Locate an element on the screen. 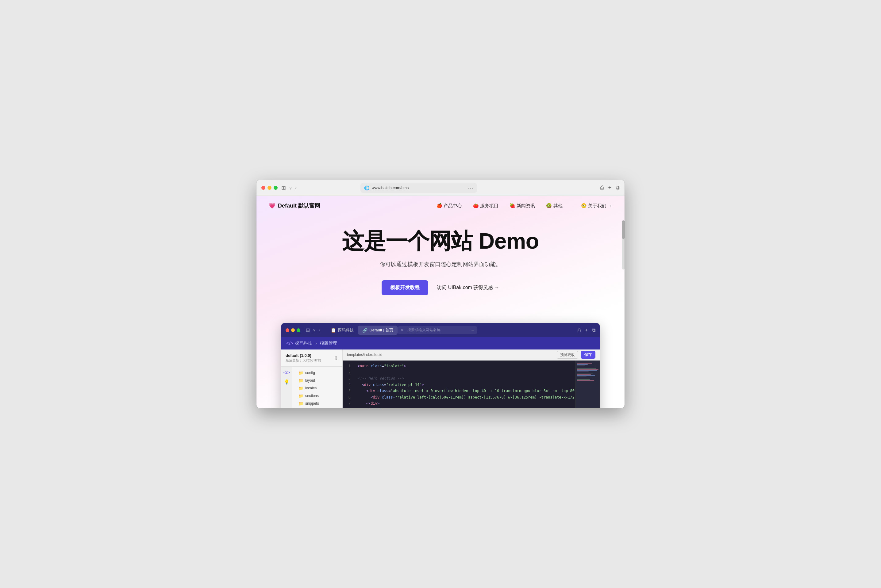  editor-sidebar: default (1.0.0) 最后更新于大约2小时前 ⇧ </> 💡 📁 is located at coordinates (312, 379).